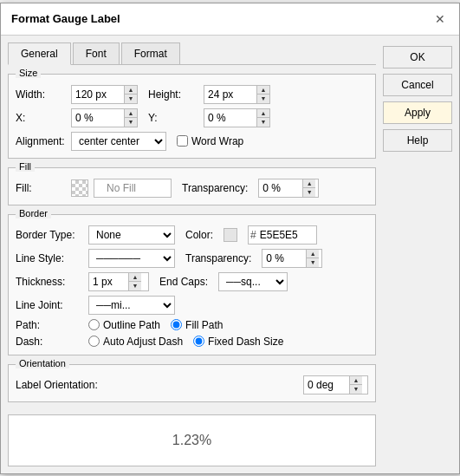  What do you see at coordinates (192, 258) in the screenshot?
I see `line-style-transparency-row: Line Style: ────── Transparency: ▲ ▼` at bounding box center [192, 258].